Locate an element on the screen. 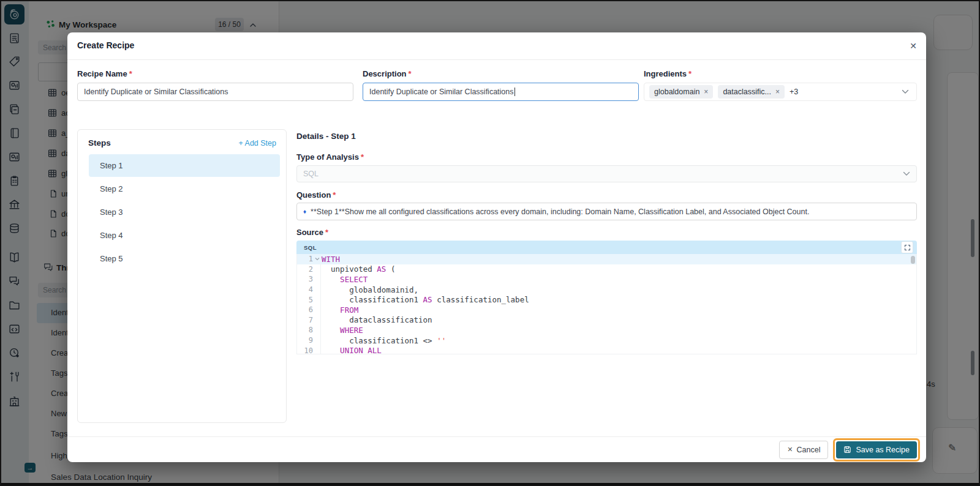 This screenshot has height=486, width=980. close-icon: ✕ is located at coordinates (913, 46).